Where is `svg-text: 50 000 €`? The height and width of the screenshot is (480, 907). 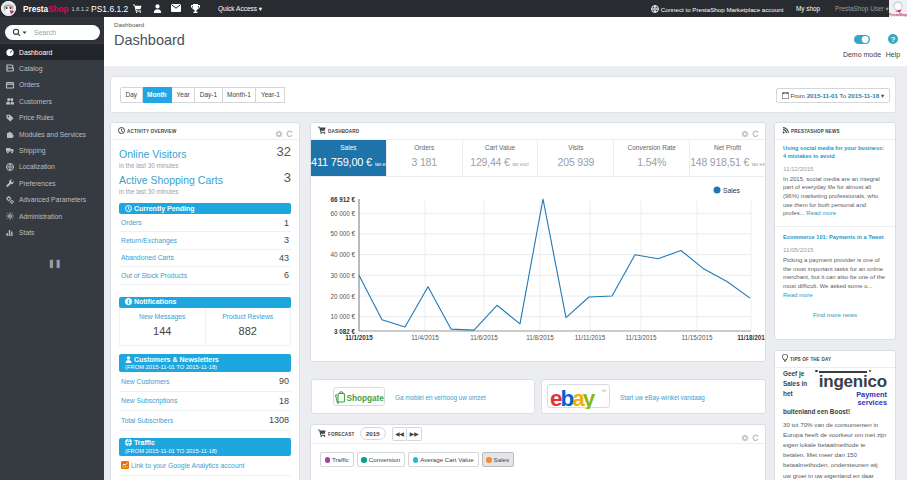
svg-text: 50 000 € is located at coordinates (342, 234).